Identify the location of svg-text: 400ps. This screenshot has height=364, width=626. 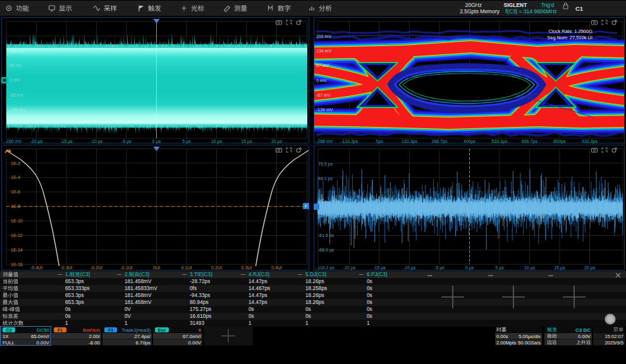
(470, 142).